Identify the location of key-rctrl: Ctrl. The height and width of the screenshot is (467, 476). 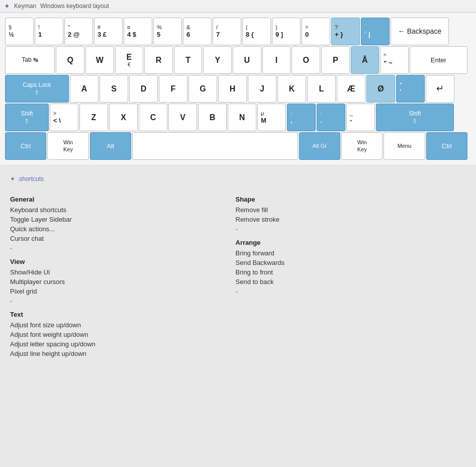
(447, 146).